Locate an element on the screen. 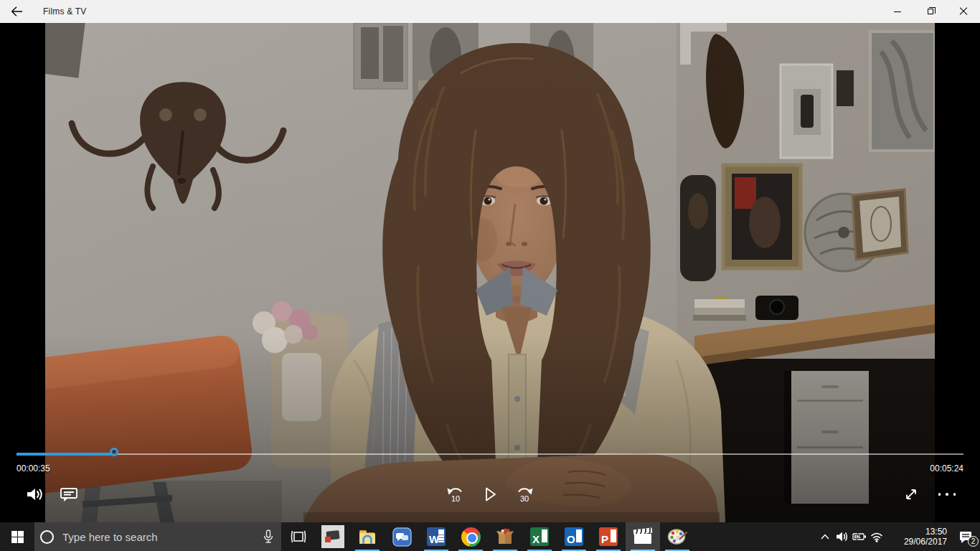 Image resolution: width=980 pixels, height=551 pixels. file-explorer-icon is located at coordinates (367, 537).